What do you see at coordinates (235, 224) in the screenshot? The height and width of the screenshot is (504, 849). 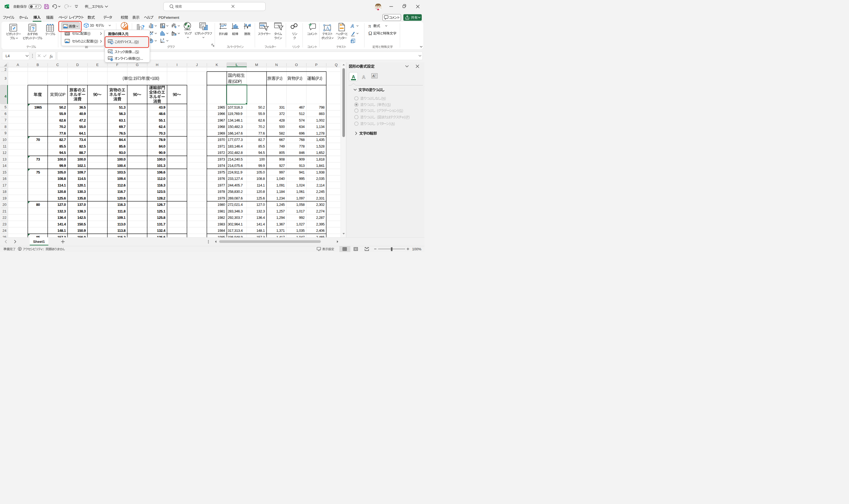 I see `svg-text: 302,964.1` at bounding box center [235, 224].